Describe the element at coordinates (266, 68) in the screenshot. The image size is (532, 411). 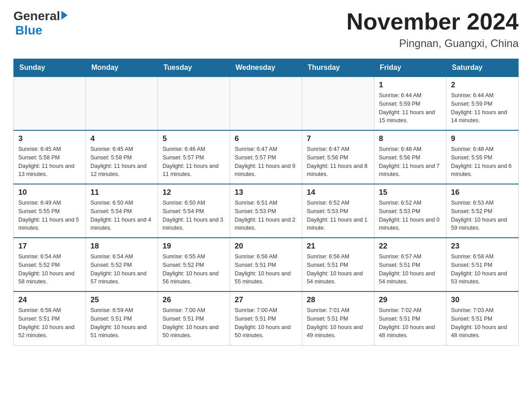
I see `weekday-header-row: SundayMondayTuesdayWednesdayThursdayFrid…` at that location.